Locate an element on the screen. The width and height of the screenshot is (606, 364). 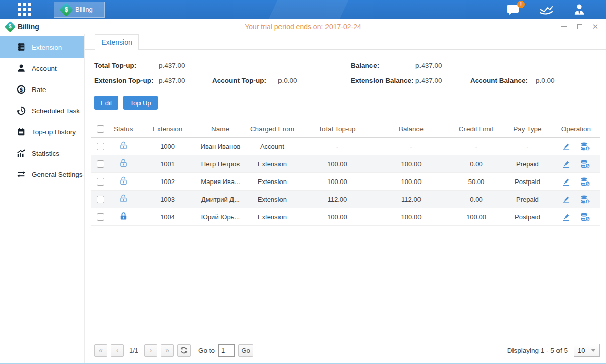
next-page-button: › is located at coordinates (151, 351).